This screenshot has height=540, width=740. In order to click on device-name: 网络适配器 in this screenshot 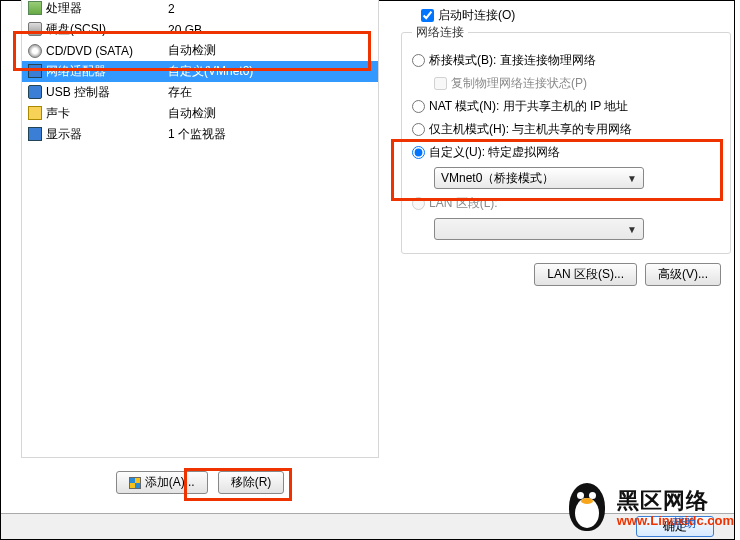, I will do `click(76, 71)`.